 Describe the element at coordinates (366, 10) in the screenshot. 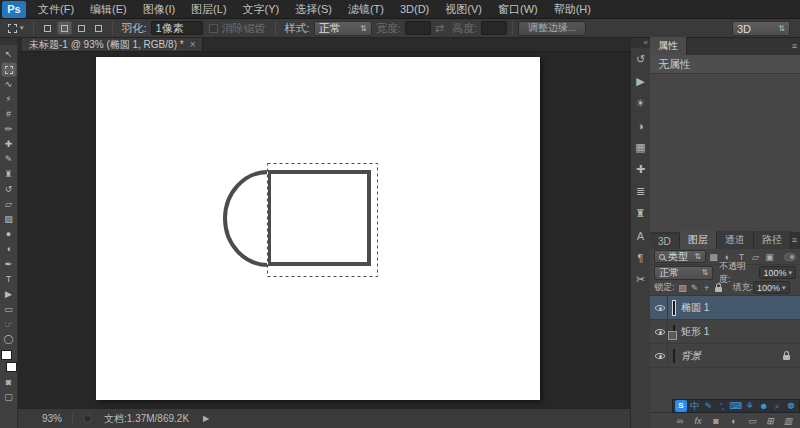

I see `menu-item-6: 滤镜(T)` at that location.